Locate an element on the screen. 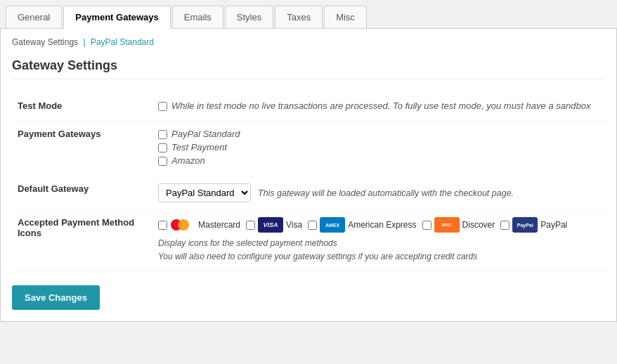 This screenshot has width=617, height=364. payment-note1: Display icons for the selected payment m… is located at coordinates (379, 243).